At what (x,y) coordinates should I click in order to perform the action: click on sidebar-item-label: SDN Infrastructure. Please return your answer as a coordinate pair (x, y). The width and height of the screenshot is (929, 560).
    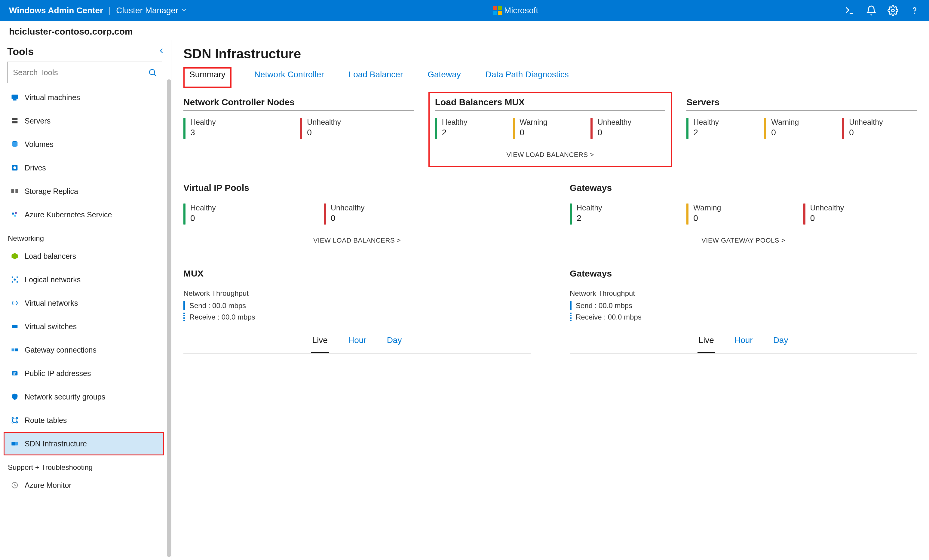
    Looking at the image, I should click on (56, 444).